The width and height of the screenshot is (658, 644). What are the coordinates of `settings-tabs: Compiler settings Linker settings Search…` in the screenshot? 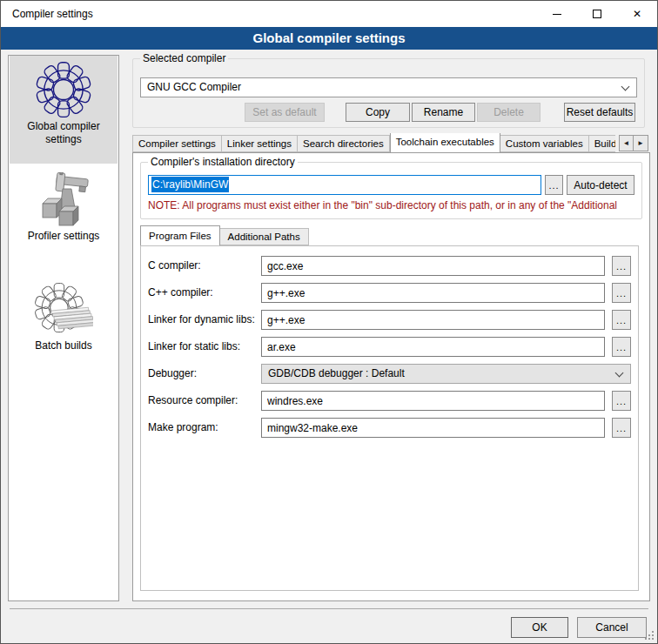 It's located at (374, 143).